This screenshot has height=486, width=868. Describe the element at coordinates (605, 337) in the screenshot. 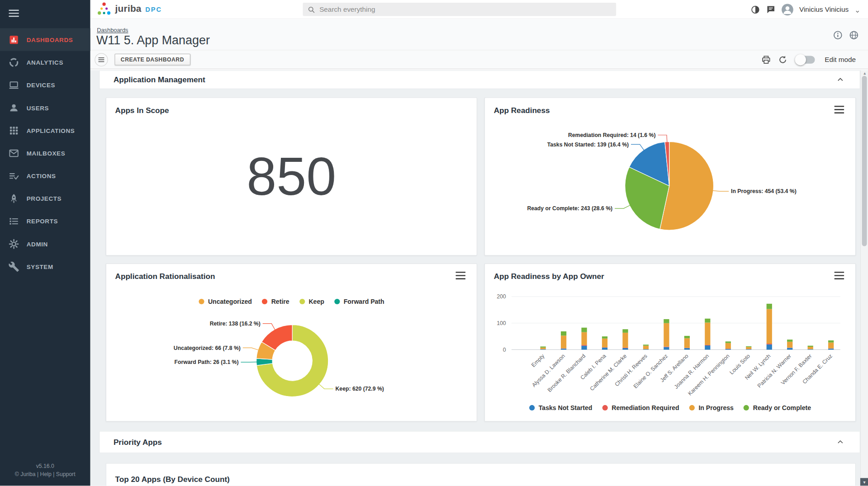

I see `bar-caleb-i-pena-ready-or-complete` at that location.